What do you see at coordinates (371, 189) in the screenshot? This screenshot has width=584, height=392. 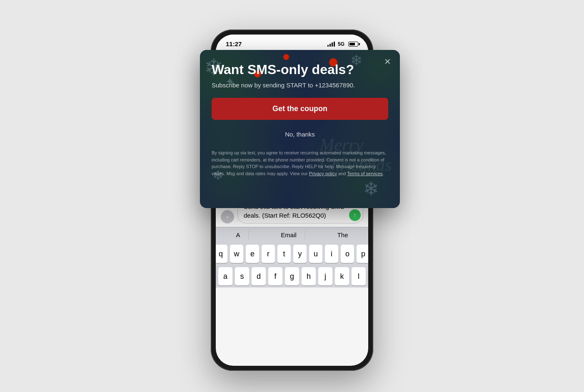 I see `snowflake-5-icon: ❄` at bounding box center [371, 189].